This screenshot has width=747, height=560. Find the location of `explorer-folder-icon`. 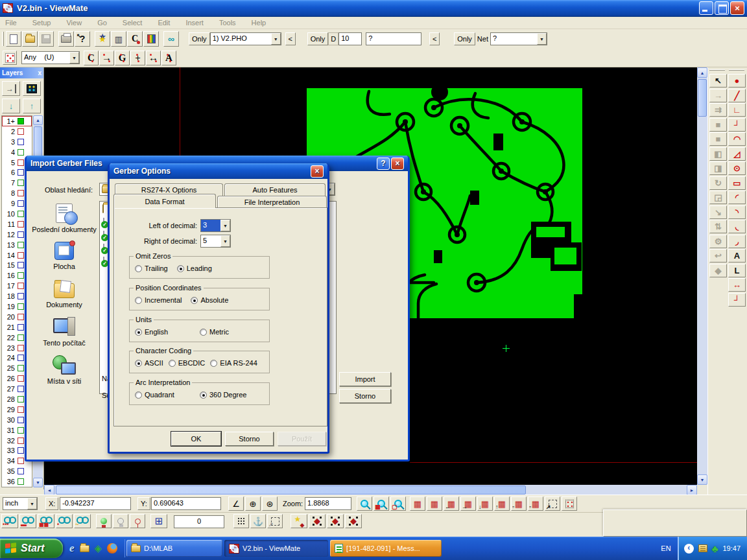

explorer-folder-icon is located at coordinates (84, 548).